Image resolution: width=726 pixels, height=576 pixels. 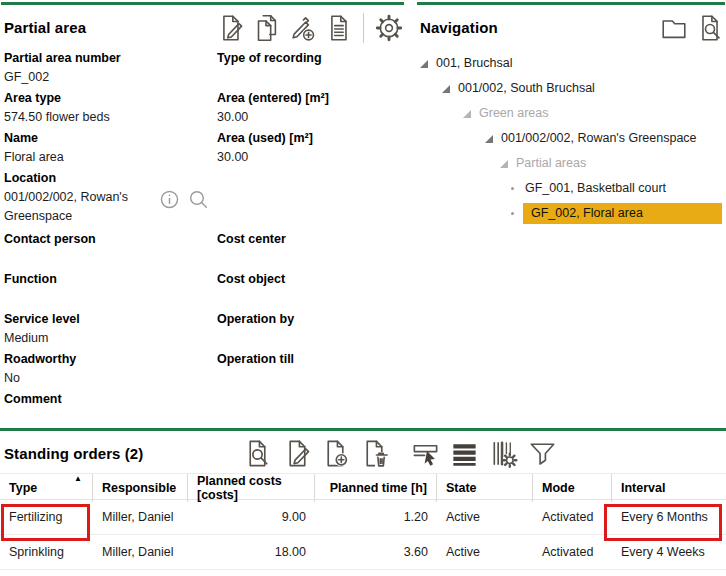 I want to click on tree-node-partial-areas: Partial areas, so click(x=571, y=164).